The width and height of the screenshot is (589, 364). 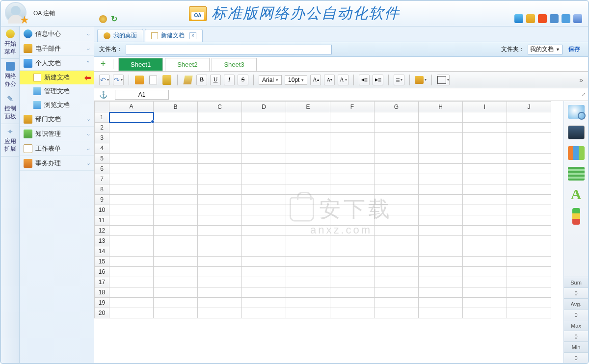 What do you see at coordinates (102, 138) in the screenshot?
I see `row-header: 3` at bounding box center [102, 138].